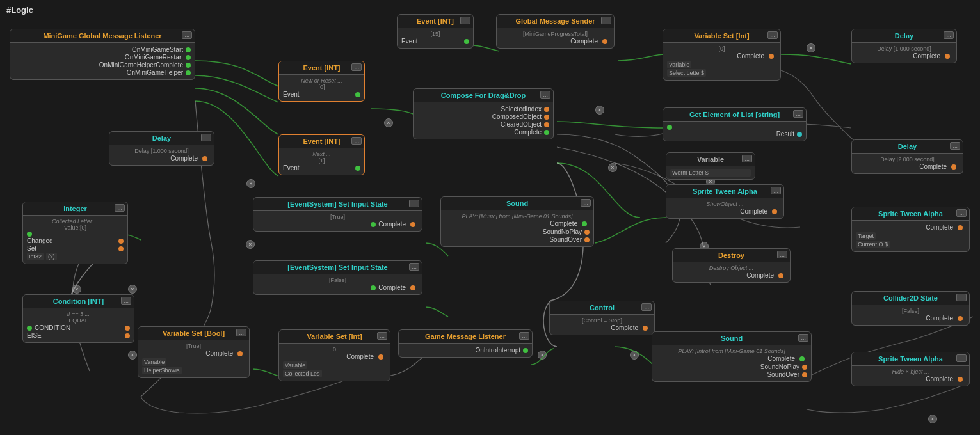 Image resolution: width=980 pixels, height=435 pixels. What do you see at coordinates (647, 307) in the screenshot?
I see `corner-btn-control: ...` at bounding box center [647, 307].